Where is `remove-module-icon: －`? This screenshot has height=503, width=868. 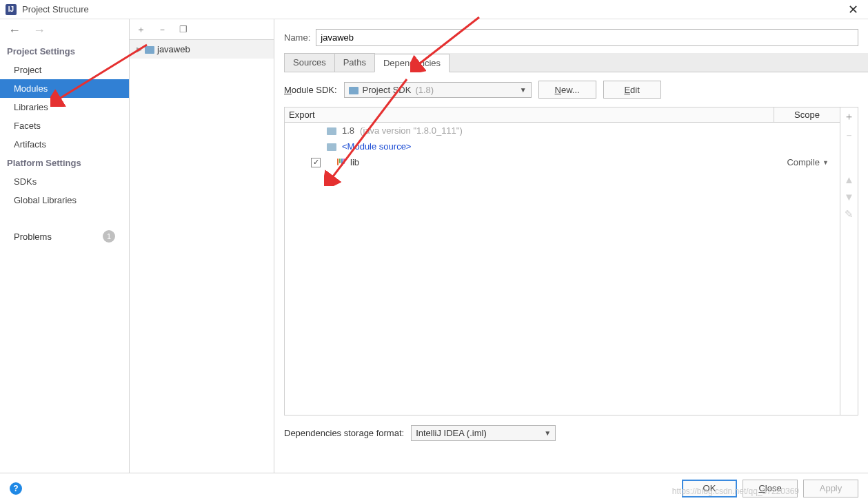 remove-module-icon: － is located at coordinates (163, 30).